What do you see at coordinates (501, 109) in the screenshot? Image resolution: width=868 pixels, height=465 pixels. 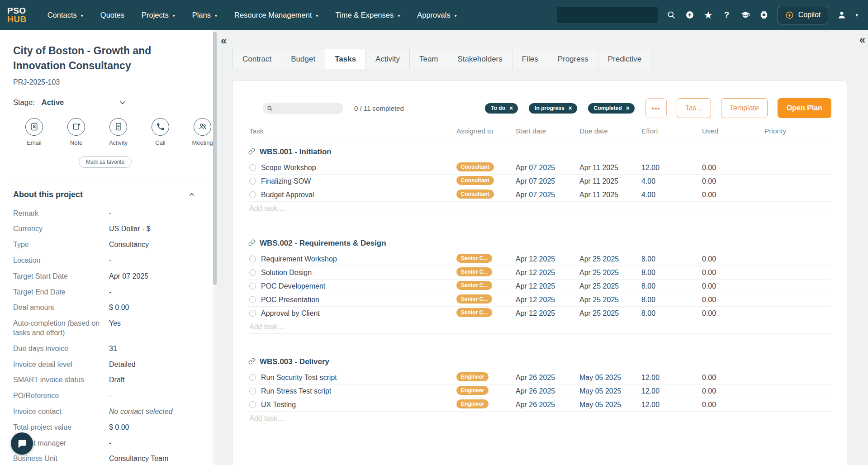 I see `filter-chip-to-do: To do×` at bounding box center [501, 109].